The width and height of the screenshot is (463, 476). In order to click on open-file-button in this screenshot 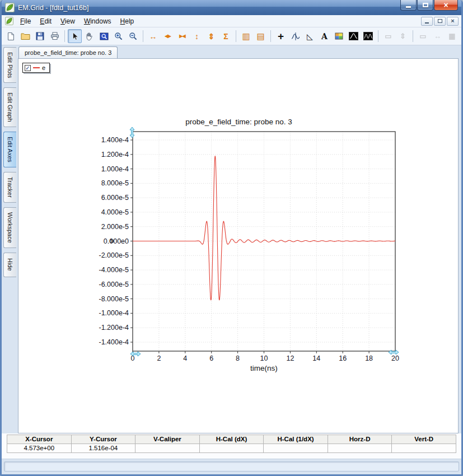, I will do `click(26, 36)`.